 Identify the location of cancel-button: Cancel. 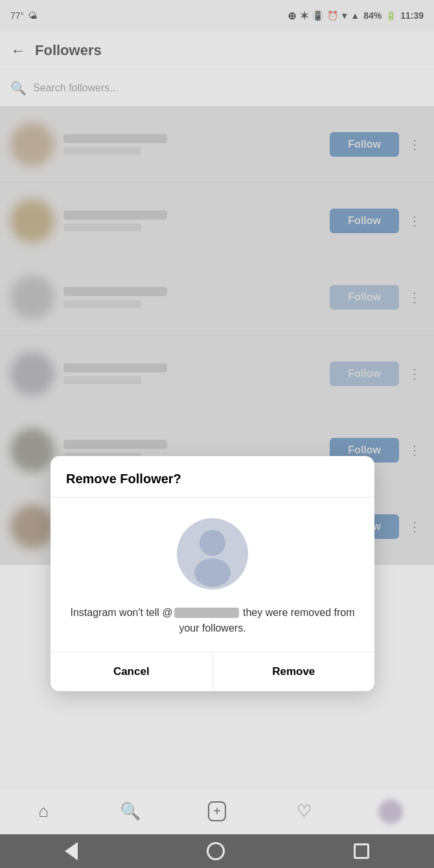
(132, 672).